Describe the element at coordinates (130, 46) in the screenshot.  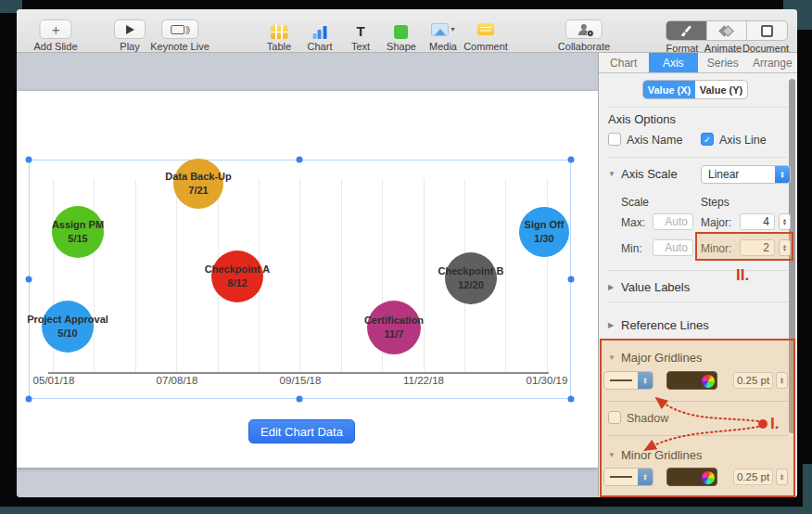
I see `play-label: Play` at that location.